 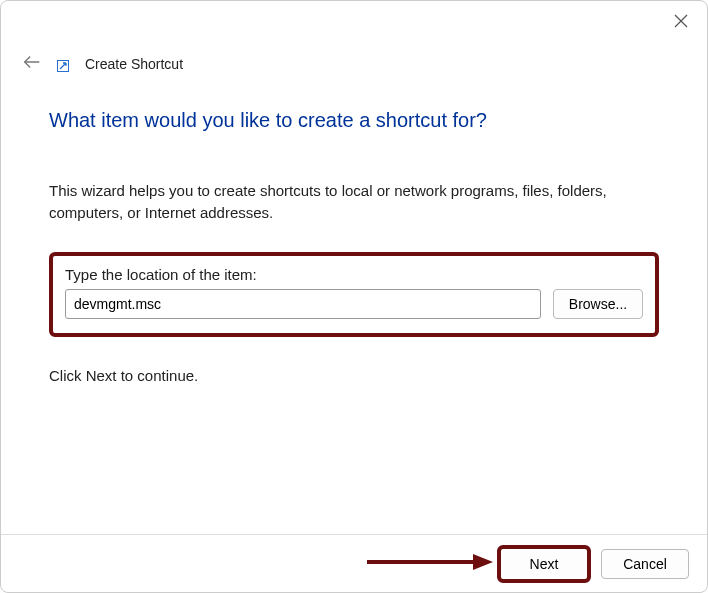 I want to click on close-icon, so click(x=681, y=24).